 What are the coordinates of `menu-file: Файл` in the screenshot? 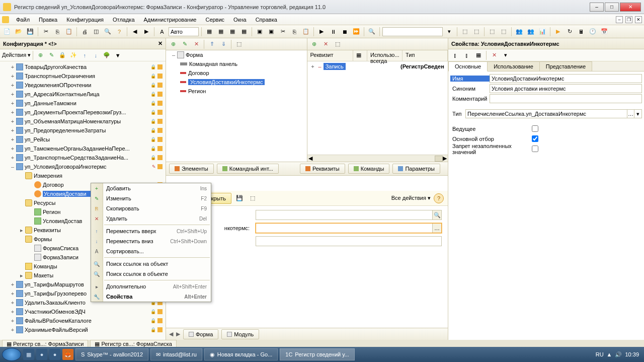 It's located at (23, 20).